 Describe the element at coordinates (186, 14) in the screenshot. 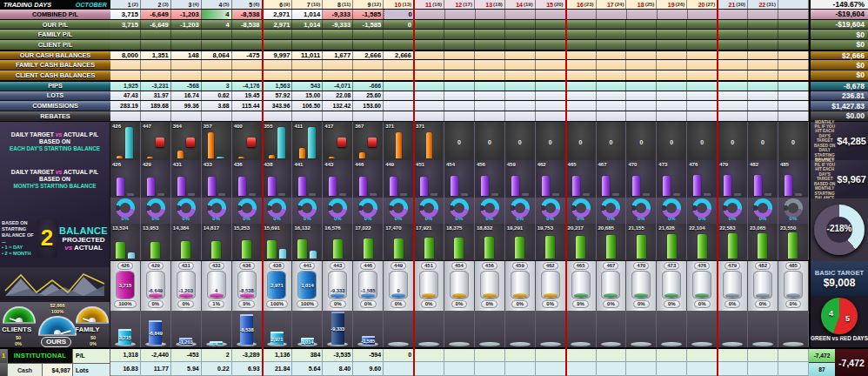

I see `combined-cell: -1,203` at that location.